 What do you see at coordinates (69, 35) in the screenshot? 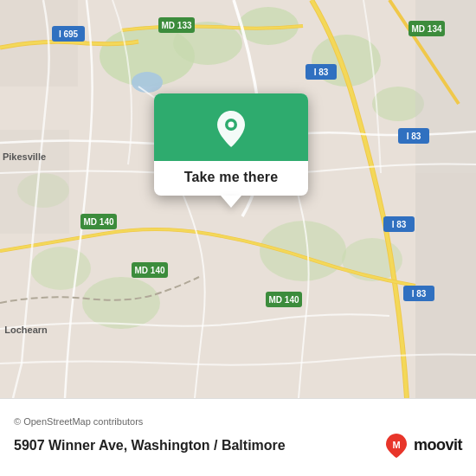
I see `svg-text: I 695` at bounding box center [69, 35].